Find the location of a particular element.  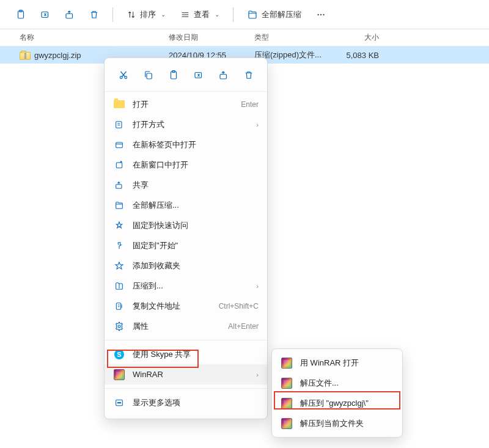

copy-path-icon is located at coordinates (119, 306).